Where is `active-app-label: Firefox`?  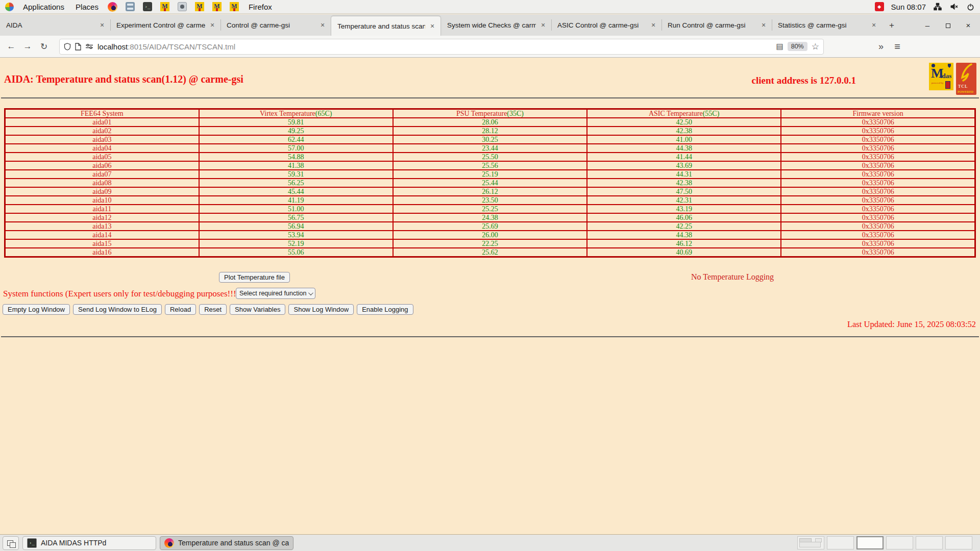
active-app-label: Firefox is located at coordinates (260, 7).